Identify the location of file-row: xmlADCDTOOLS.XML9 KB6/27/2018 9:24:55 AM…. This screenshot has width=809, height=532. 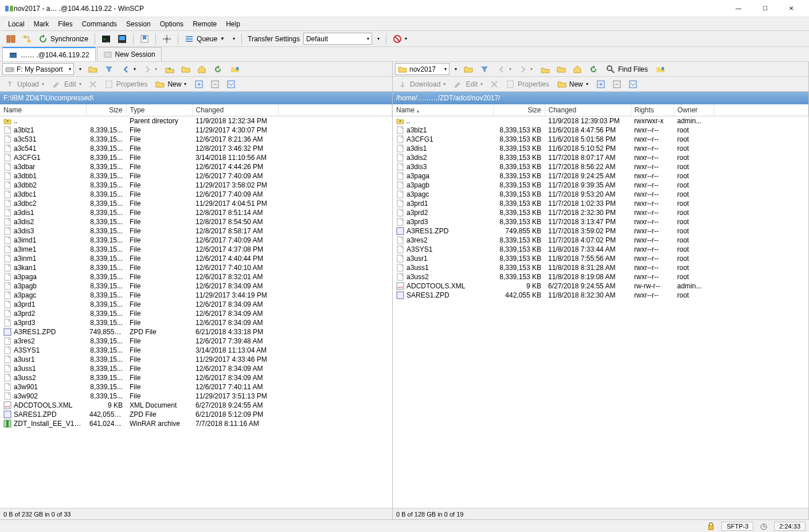
(601, 286).